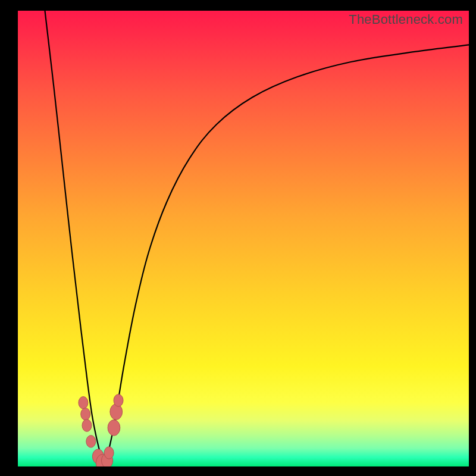 The height and width of the screenshot is (476, 476). What do you see at coordinates (74, 238) in the screenshot?
I see `curve-left-branch` at bounding box center [74, 238].